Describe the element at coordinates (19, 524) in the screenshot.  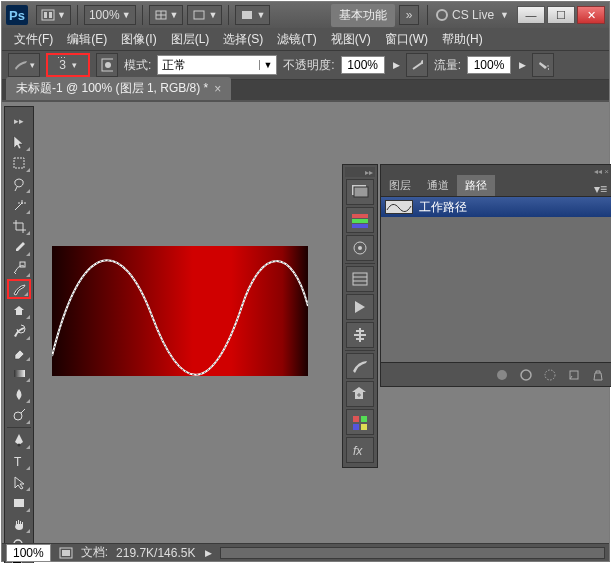
I see `hand-tool` at that location.